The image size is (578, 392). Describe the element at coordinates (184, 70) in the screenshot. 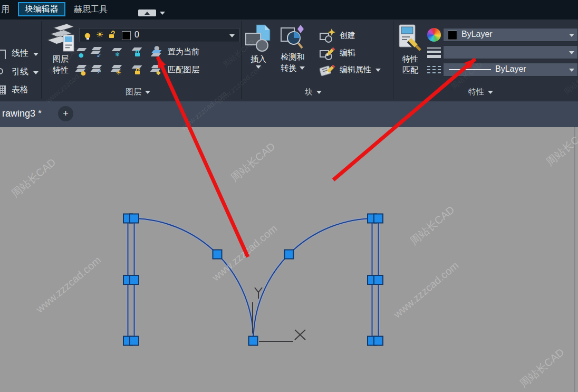

I see `match-layer-button: 匹配图层` at that location.